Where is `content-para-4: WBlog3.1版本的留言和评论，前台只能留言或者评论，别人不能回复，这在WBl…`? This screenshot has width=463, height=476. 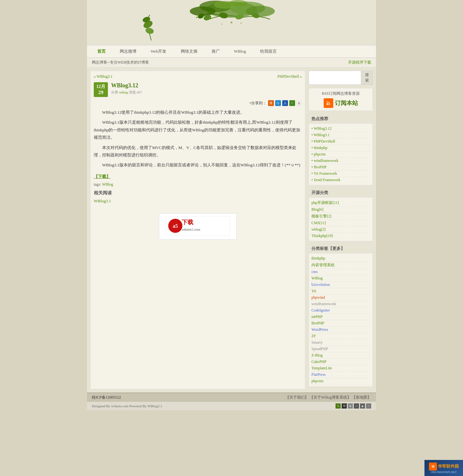 content-para-4: WBlog3.1版本的留言和评论，前台只能留言或者评论，别人不能回复，这在WBl… is located at coordinates (198, 165).